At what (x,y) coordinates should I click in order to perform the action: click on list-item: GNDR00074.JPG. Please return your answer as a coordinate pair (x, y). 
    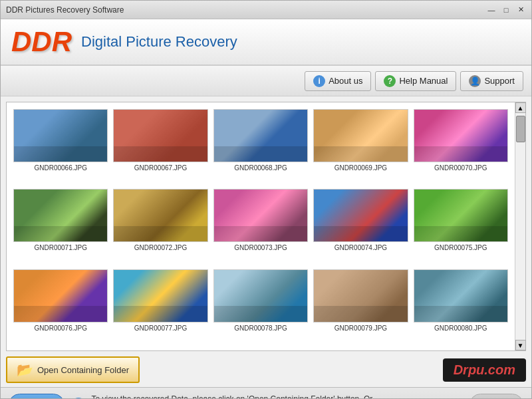
    Looking at the image, I should click on (360, 226).